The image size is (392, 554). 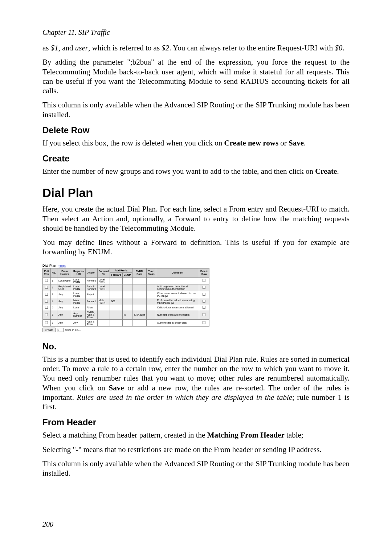 I want to click on paragraph-dialplan-2: You may define lines without a Forward t…, so click(x=196, y=247).